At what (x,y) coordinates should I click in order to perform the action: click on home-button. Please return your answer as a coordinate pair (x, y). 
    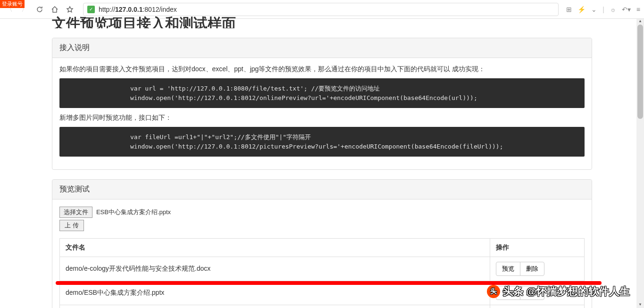
    Looking at the image, I should click on (55, 9).